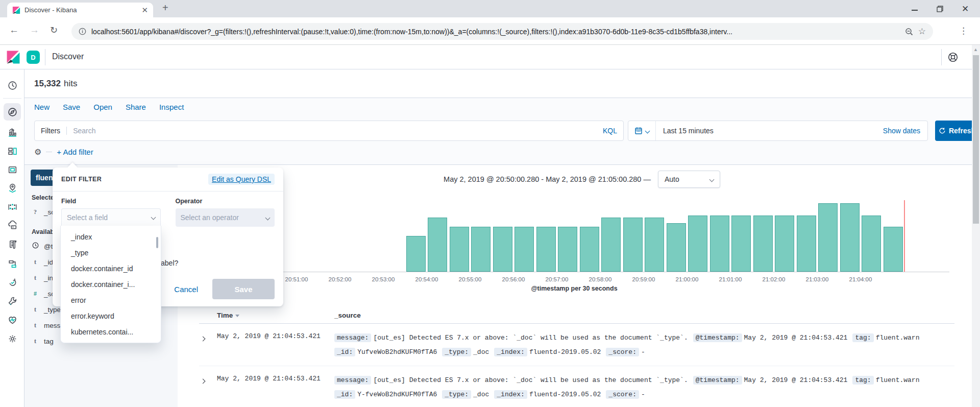 The width and height of the screenshot is (980, 407). I want to click on nav-uptime, so click(12, 282).